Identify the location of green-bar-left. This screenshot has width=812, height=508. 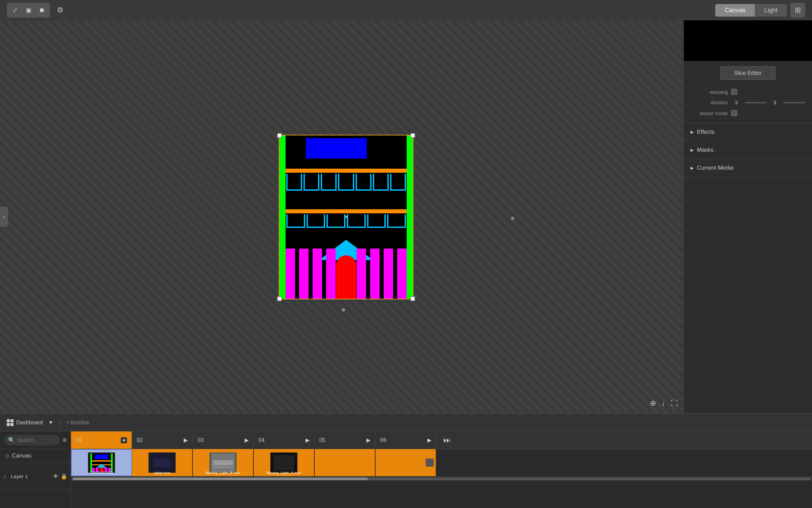
(282, 217).